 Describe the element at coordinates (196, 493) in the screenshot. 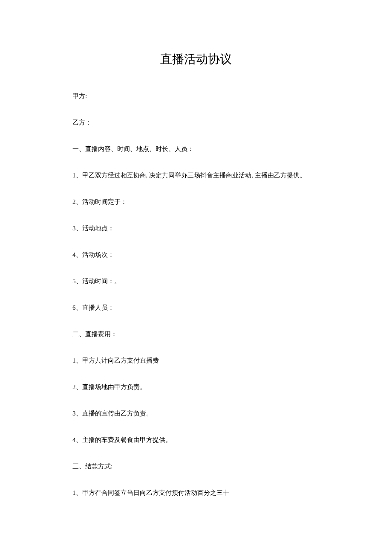

I see `clause-3-1: 1、甲方在合同签立当日向乙方支付预付活动百分之三十` at that location.